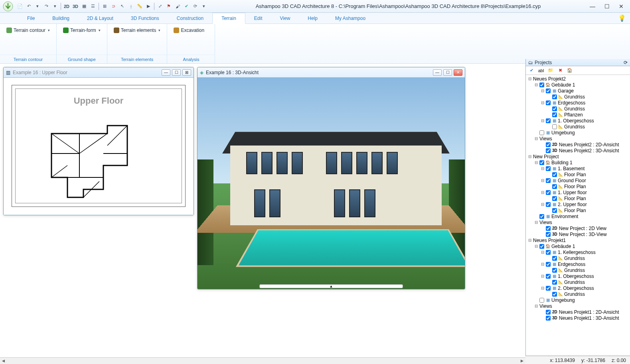 Image resolution: width=630 pixels, height=364 pixels. Describe the element at coordinates (67, 6) in the screenshot. I see `qat-2d-button: 2D` at that location.